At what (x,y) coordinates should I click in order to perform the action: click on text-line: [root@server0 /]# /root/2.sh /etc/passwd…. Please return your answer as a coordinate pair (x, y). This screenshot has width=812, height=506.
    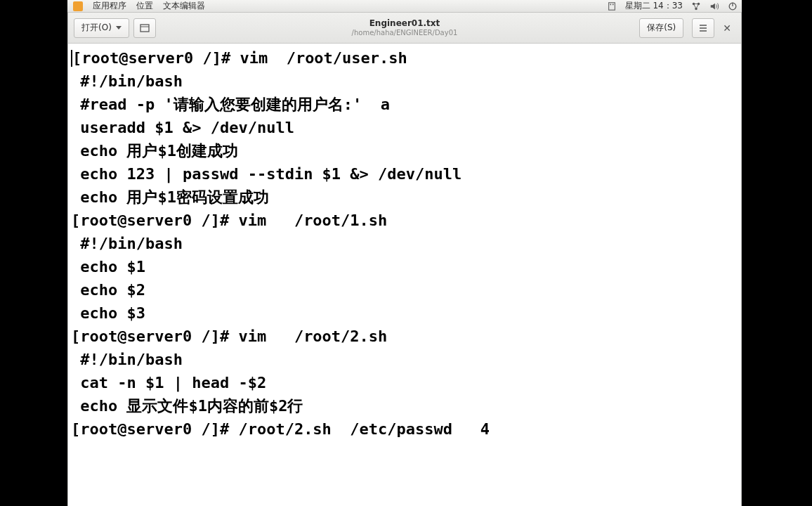
    Looking at the image, I should click on (405, 429).